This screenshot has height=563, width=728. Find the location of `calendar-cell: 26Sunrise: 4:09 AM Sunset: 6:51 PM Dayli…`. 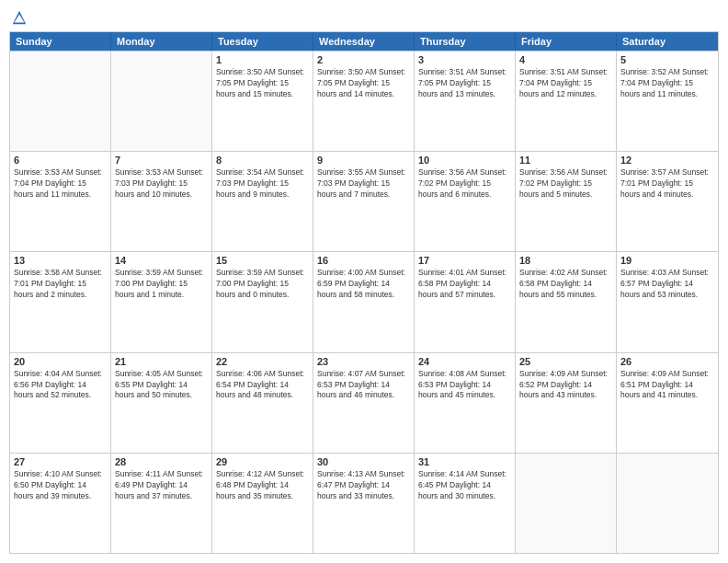

calendar-cell: 26Sunrise: 4:09 AM Sunset: 6:51 PM Dayli… is located at coordinates (667, 403).